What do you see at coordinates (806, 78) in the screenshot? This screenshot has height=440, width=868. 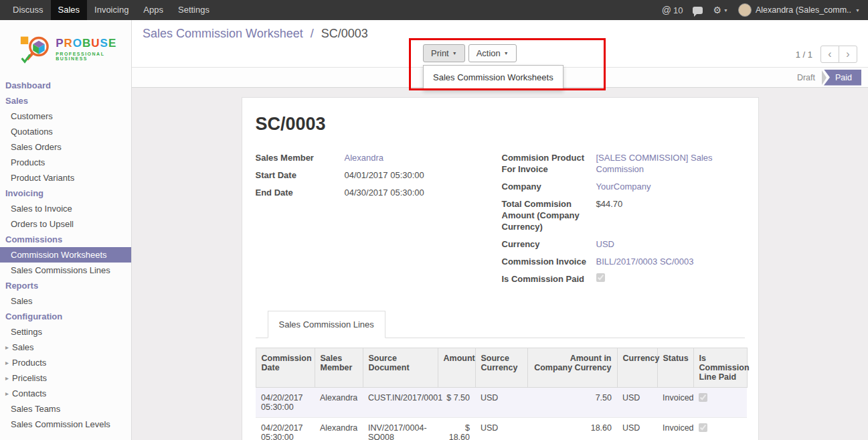 I see `status-draft: Draft` at bounding box center [806, 78].